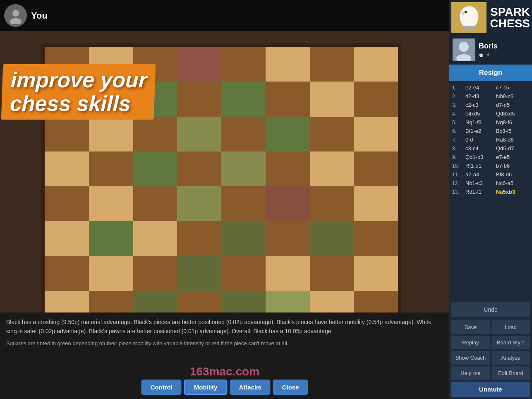  What do you see at coordinates (199, 204) in the screenshot?
I see `board-cell-d4` at bounding box center [199, 204].